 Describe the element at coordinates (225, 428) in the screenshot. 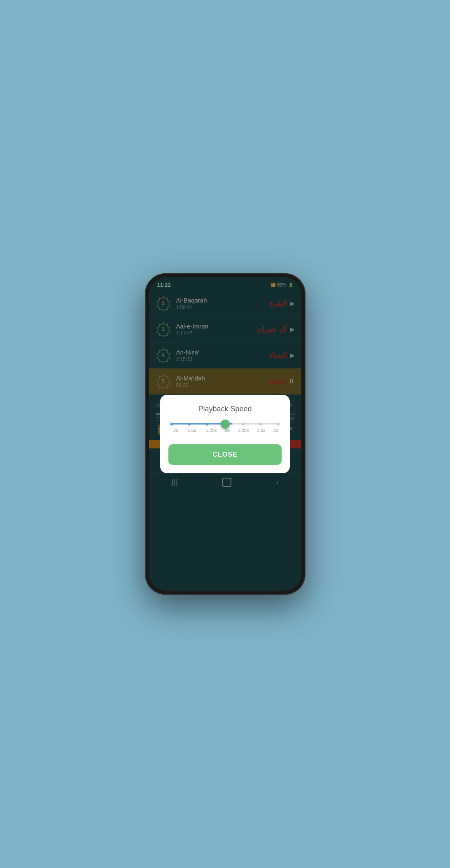

I see `speed-slider-container: -2x -1.5x -1.25x 1x 1.25x 1.5x 2x` at that location.